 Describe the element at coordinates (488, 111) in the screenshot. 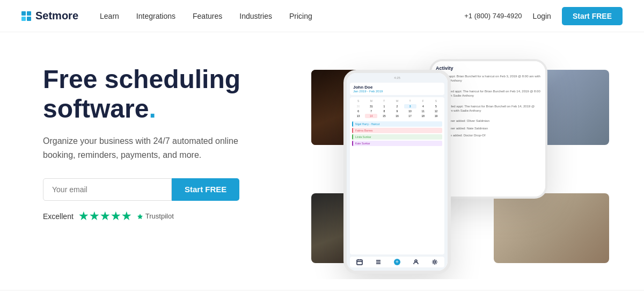

I see `activity-item-2: Cancelled appt: The haircut for Brian Bu…` at that location.